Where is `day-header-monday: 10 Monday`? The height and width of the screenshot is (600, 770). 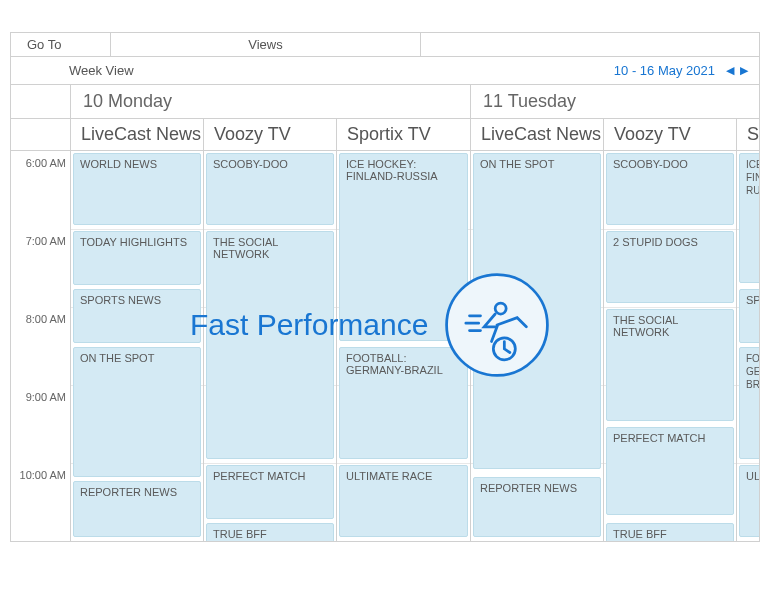 day-header-monday: 10 Monday is located at coordinates (271, 102).